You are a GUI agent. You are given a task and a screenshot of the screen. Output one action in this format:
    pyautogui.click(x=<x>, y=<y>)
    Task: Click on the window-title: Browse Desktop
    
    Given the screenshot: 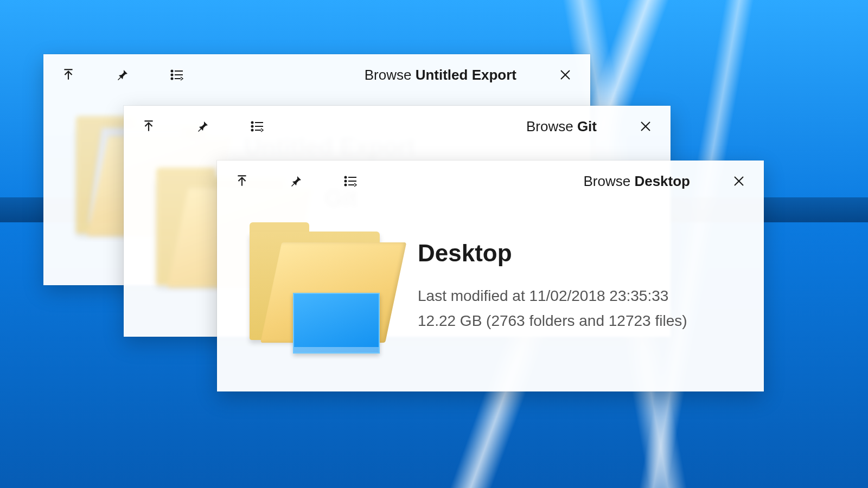 What is the action you would take?
    pyautogui.click(x=637, y=181)
    